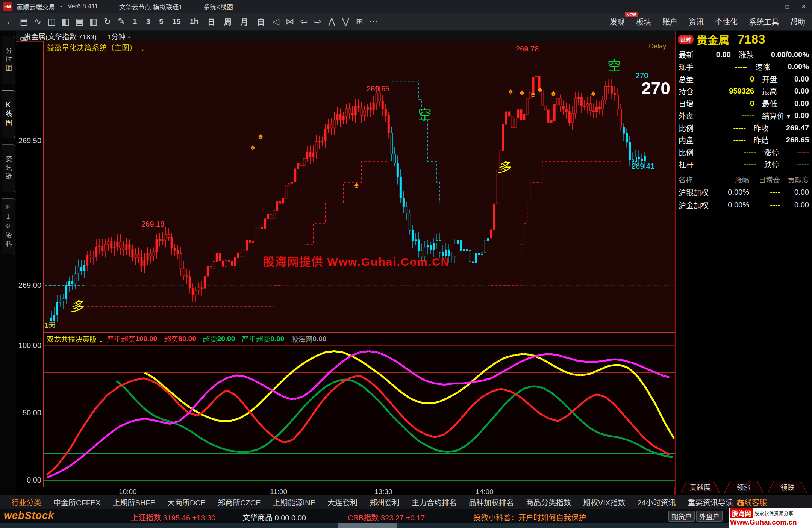 This screenshot has height=528, width=812. What do you see at coordinates (548, 502) in the screenshot?
I see `market-tab-商品分类指数: 商品分类指数` at bounding box center [548, 502].